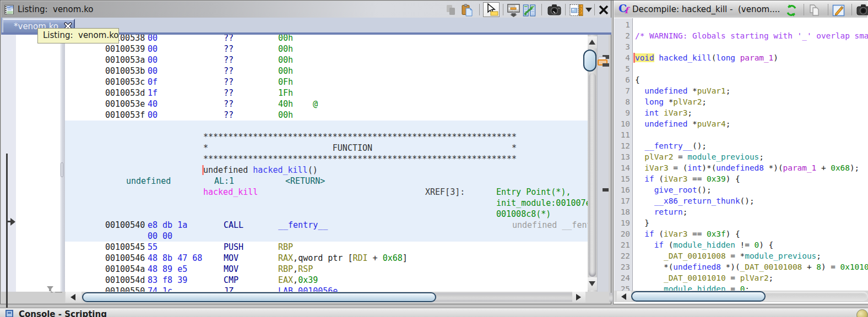 The height and width of the screenshot is (317, 868). Describe the element at coordinates (295, 269) in the screenshot. I see `listing-token: RBP,RSP` at that location.